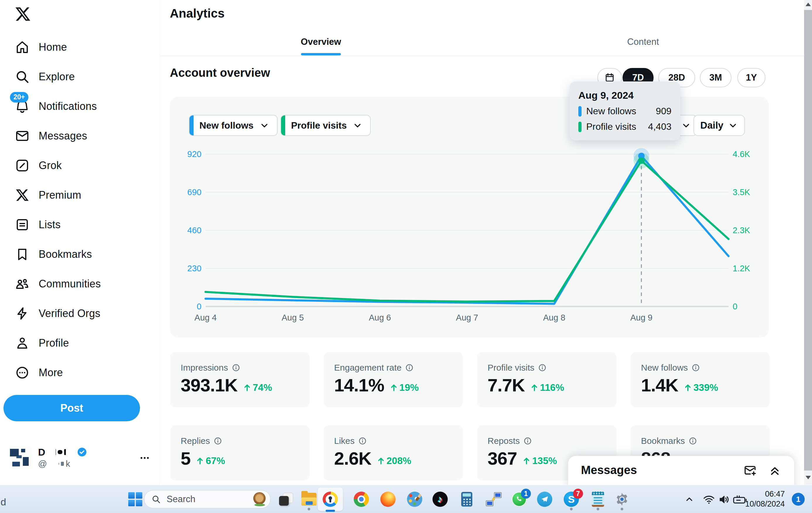 The image size is (812, 513). What do you see at coordinates (80, 47) in the screenshot?
I see `sidebar-item-home: Home` at bounding box center [80, 47].